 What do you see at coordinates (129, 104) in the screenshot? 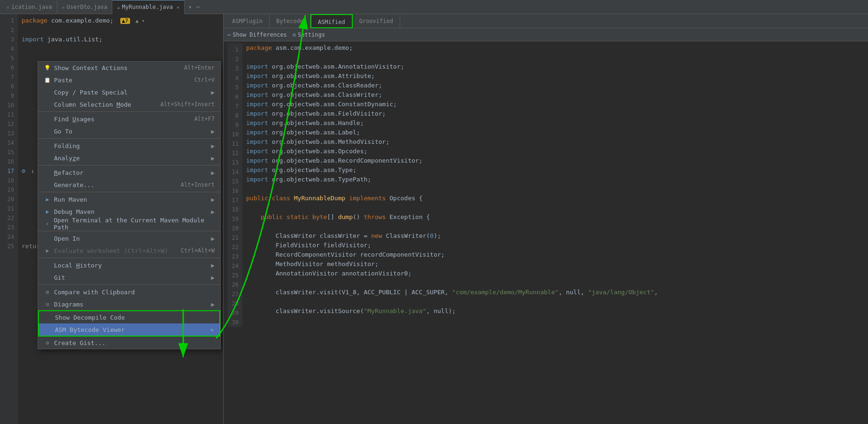
I see `cm-column-selection: Column Selection Mode Alt+Shift+Insert` at bounding box center [129, 104].